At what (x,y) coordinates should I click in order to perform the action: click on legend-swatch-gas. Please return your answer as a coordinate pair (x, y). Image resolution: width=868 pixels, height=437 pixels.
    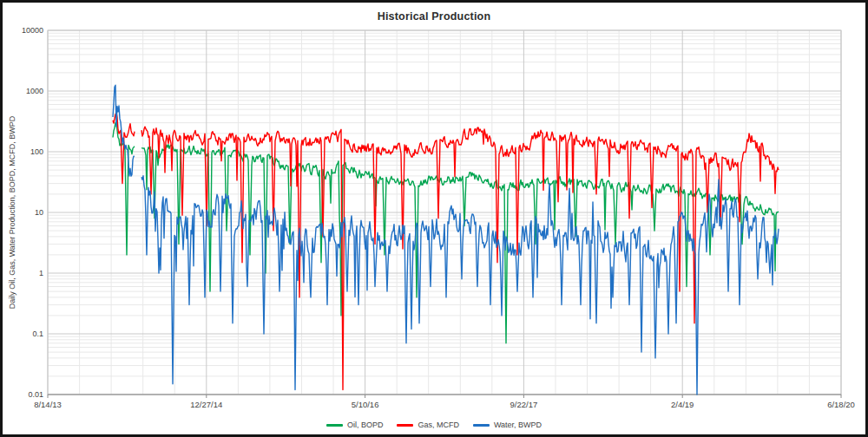
    Looking at the image, I should click on (404, 425).